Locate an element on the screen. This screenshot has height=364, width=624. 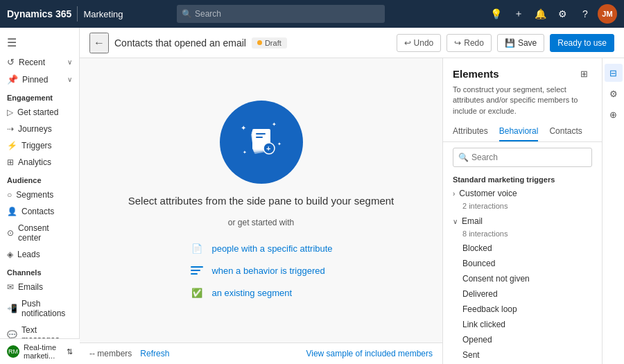
canvas-footer: -- members Refresh View sample of includ… is located at coordinates (261, 354).